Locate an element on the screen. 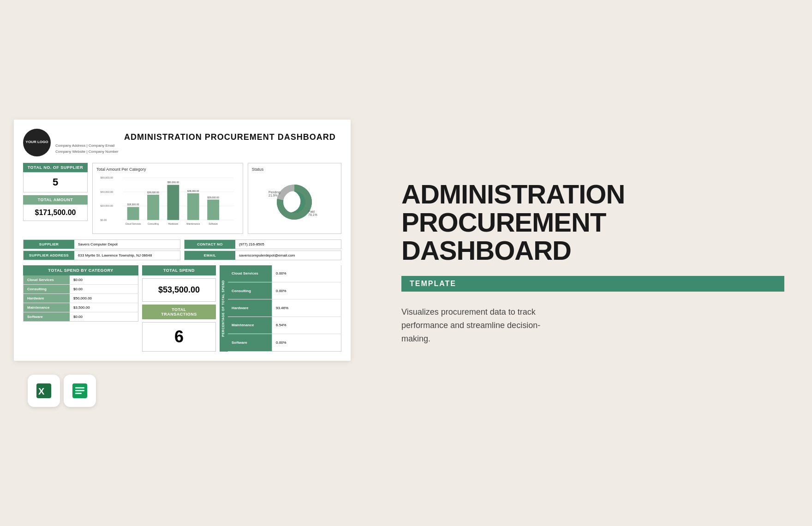 This screenshot has height=526, width=812. pct-val-0: 0.00% is located at coordinates (306, 274).